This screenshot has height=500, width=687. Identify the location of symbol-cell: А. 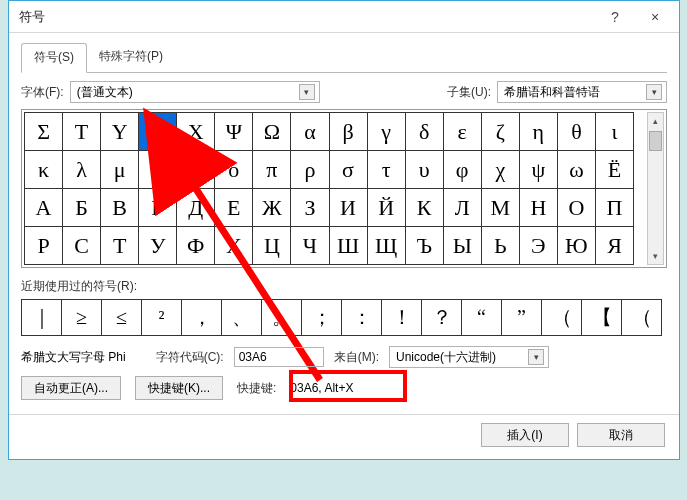
(44, 208).